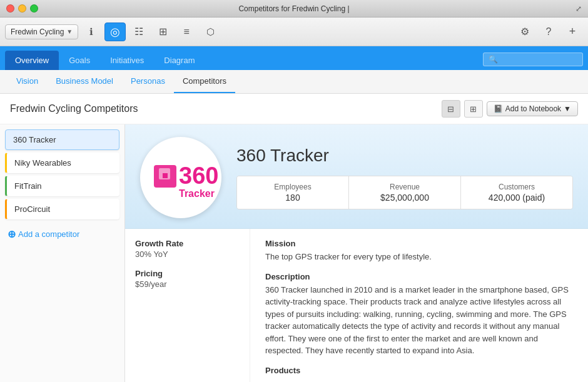 Image resolution: width=588 pixels, height=382 pixels. What do you see at coordinates (549, 32) in the screenshot?
I see `toolbar-right: ⚙ ? +` at bounding box center [549, 32].